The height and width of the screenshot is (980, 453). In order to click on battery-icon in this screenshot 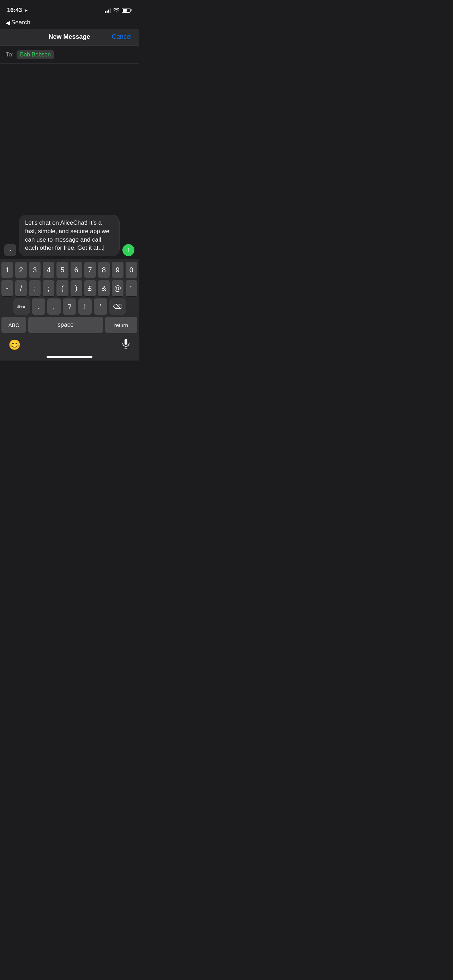, I will do `click(127, 10)`.